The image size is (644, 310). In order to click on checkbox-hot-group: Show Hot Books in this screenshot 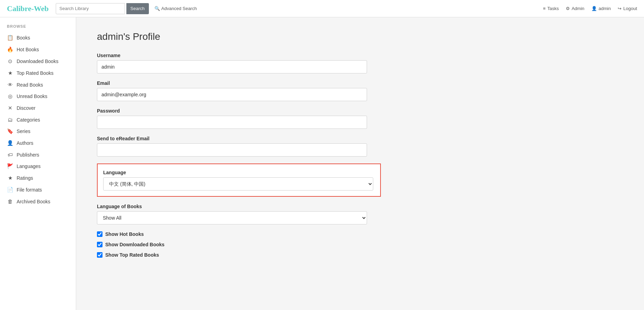, I will do `click(360, 234)`.